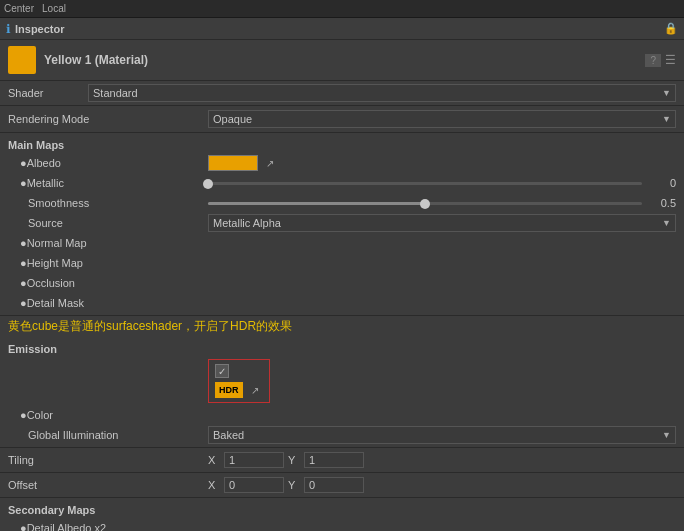  What do you see at coordinates (295, 485) in the screenshot?
I see `offset1-y-label: Y` at bounding box center [295, 485].